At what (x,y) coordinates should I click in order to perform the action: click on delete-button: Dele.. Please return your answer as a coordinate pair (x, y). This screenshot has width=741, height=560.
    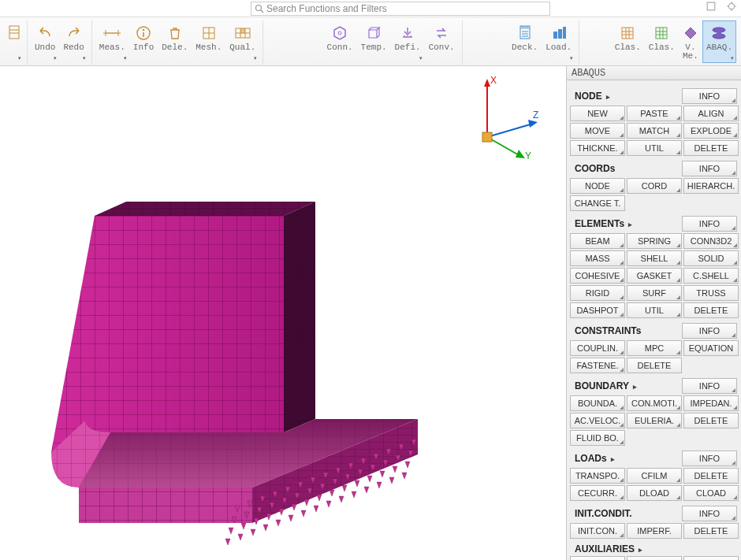
    Looking at the image, I should click on (175, 42).